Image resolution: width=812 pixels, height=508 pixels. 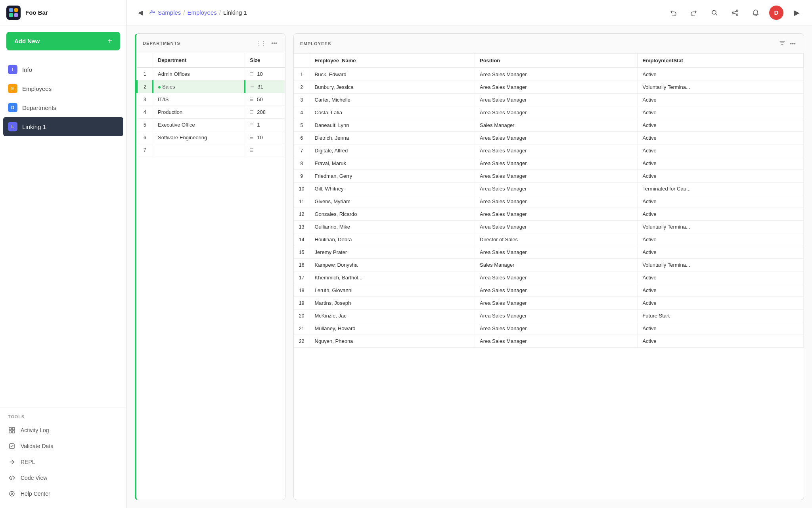 What do you see at coordinates (549, 214) in the screenshot?
I see `table-row: 12 Gonzales, Ricardo Area Sales Manager …` at bounding box center [549, 214].